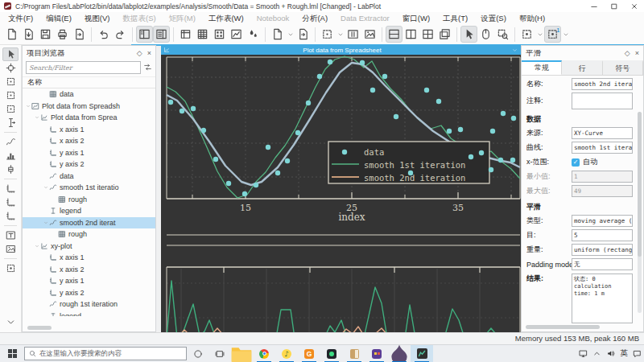  What do you see at coordinates (10, 216) in the screenshot?
I see `add-axis-3-button` at bounding box center [10, 216].